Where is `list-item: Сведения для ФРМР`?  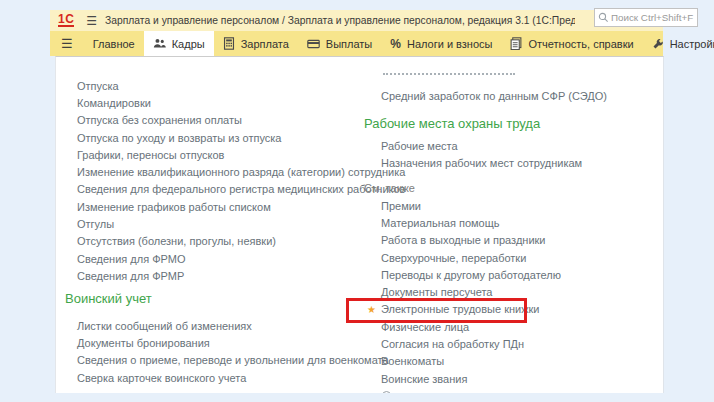
list-item: Сведения для ФРМР is located at coordinates (241, 276).